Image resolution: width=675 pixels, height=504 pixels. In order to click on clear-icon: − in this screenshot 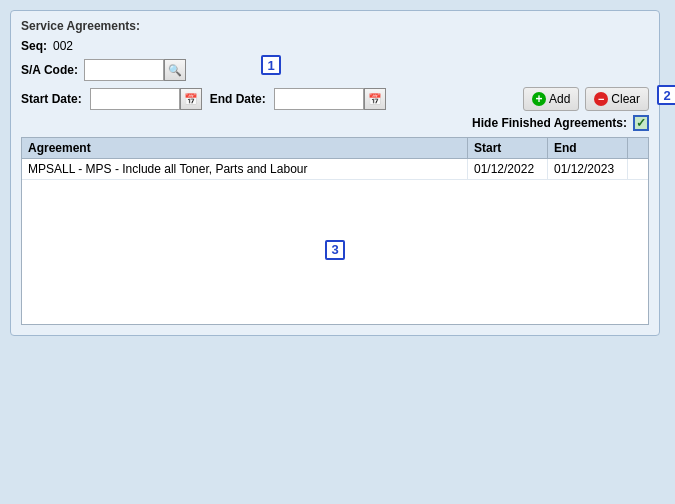, I will do `click(601, 99)`.